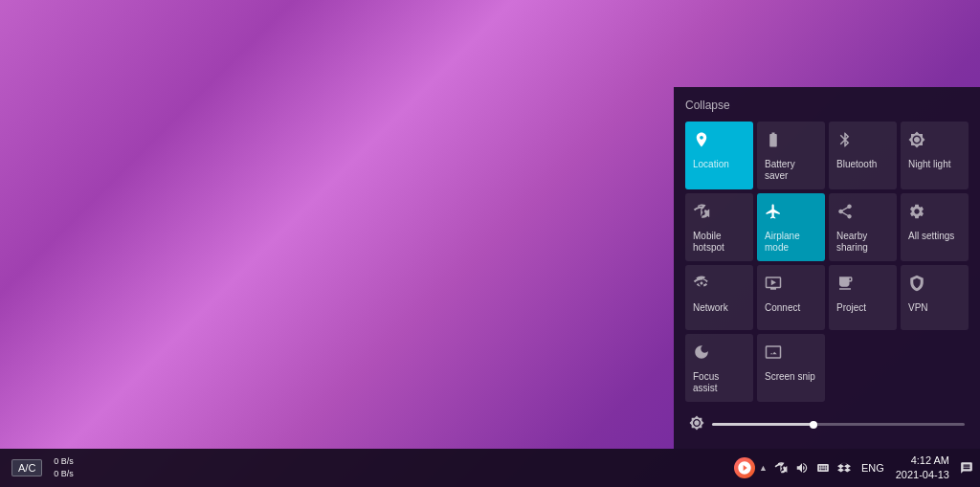 This screenshot has height=487, width=980. Describe the element at coordinates (720, 367) in the screenshot. I see `tile-focus-assist: Focus assist` at that location.